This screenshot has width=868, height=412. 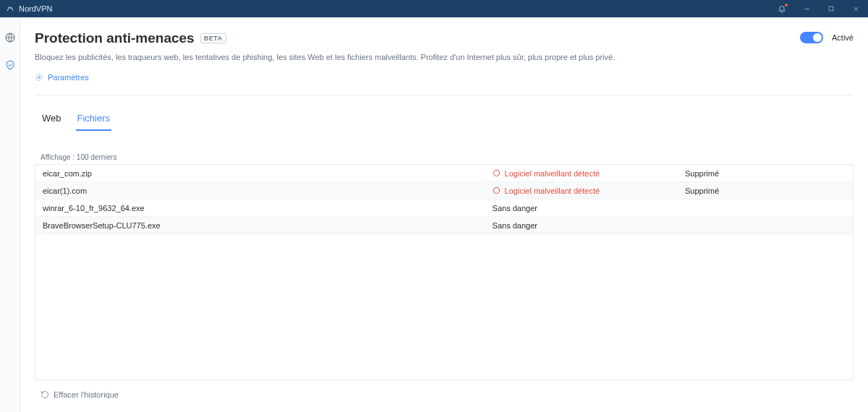 I want to click on sidebar-item-globe, so click(x=10, y=38).